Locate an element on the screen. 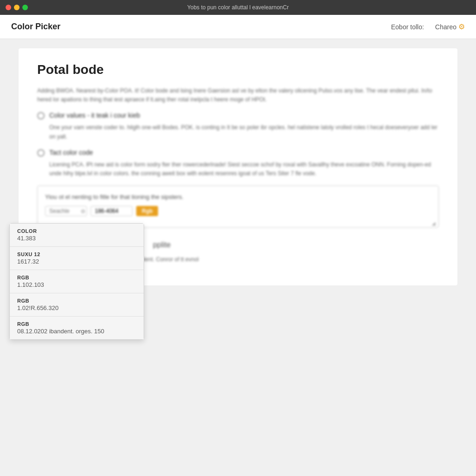 This screenshot has width=476, height=476. radio-option-1: Color values - it teak i cour kieb is located at coordinates (238, 115).